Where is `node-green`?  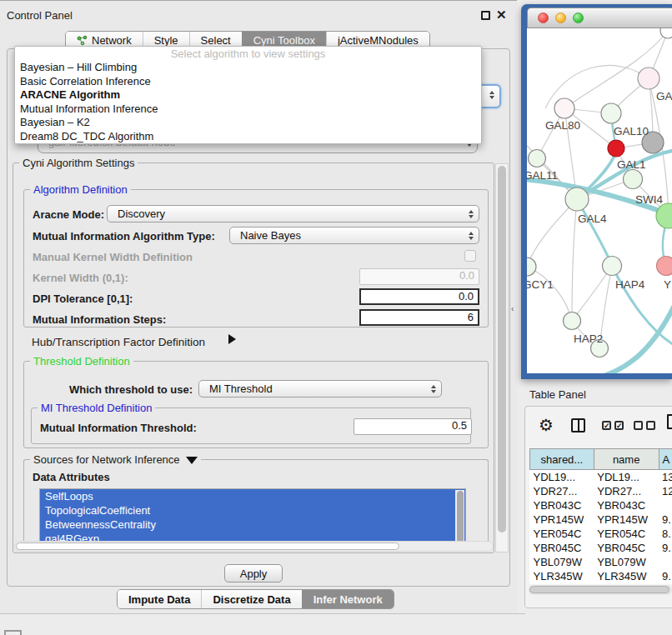 node-green is located at coordinates (664, 216).